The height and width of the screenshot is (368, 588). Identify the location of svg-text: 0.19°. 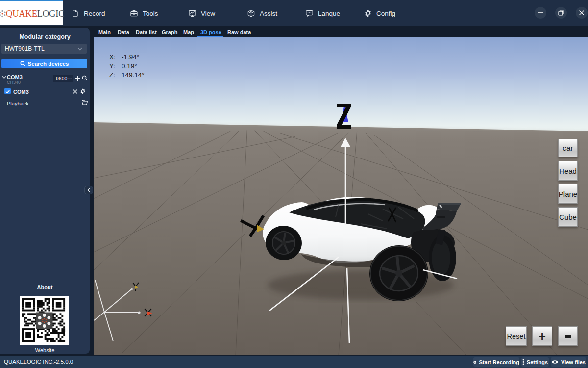
(129, 66).